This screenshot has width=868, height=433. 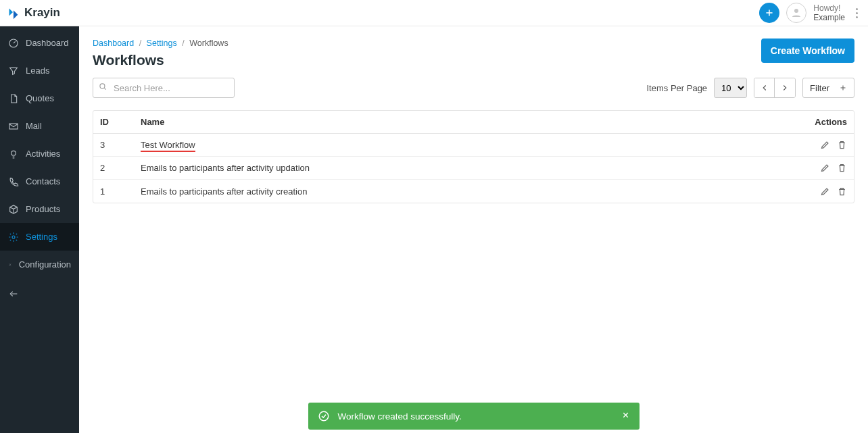 What do you see at coordinates (120, 192) in the screenshot?
I see `cell-id: 1` at bounding box center [120, 192].